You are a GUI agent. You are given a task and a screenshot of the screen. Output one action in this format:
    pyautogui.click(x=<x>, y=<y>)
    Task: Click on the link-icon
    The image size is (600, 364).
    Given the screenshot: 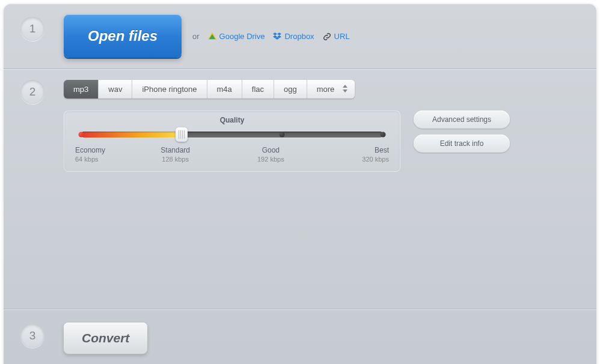 What is the action you would take?
    pyautogui.click(x=327, y=36)
    